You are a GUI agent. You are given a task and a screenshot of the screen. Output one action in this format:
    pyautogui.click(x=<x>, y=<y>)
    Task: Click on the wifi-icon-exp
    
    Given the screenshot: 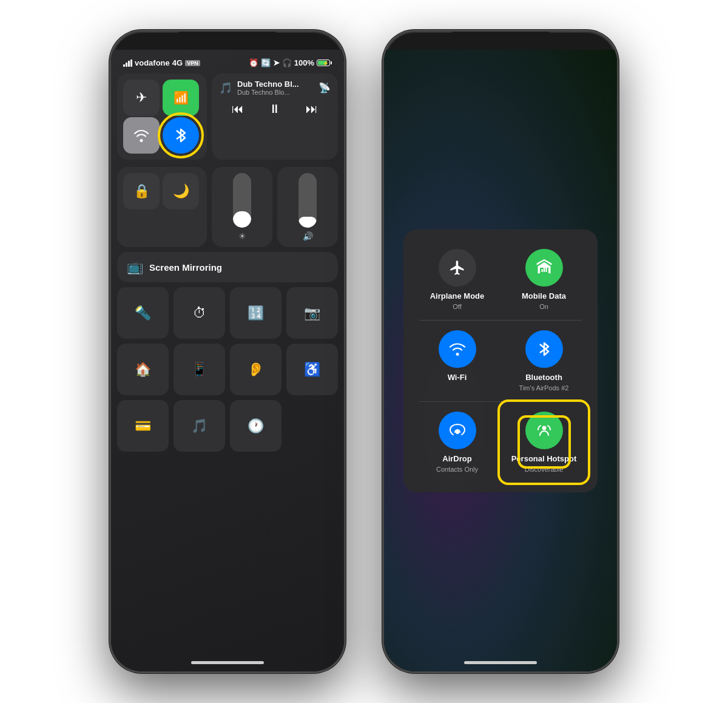 What is the action you would take?
    pyautogui.click(x=457, y=349)
    